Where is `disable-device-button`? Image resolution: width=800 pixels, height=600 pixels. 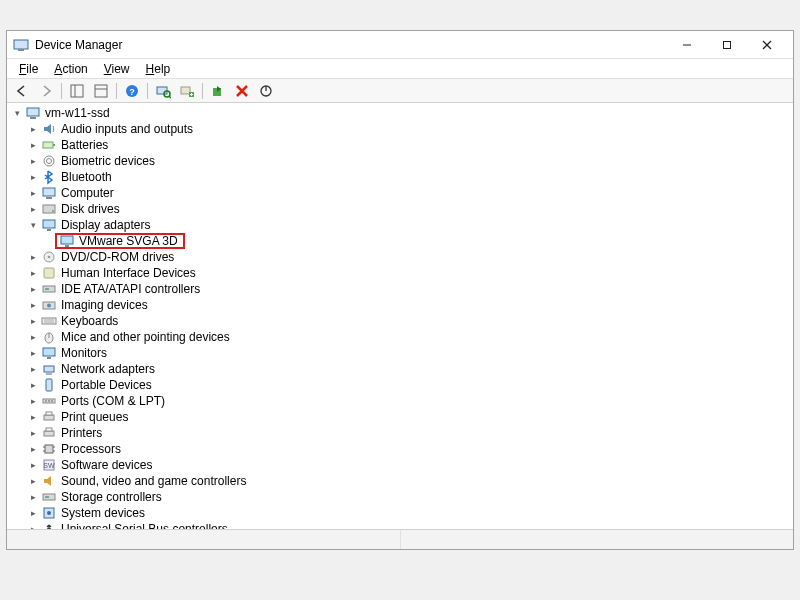
disable-device-button is located at coordinates (266, 91).